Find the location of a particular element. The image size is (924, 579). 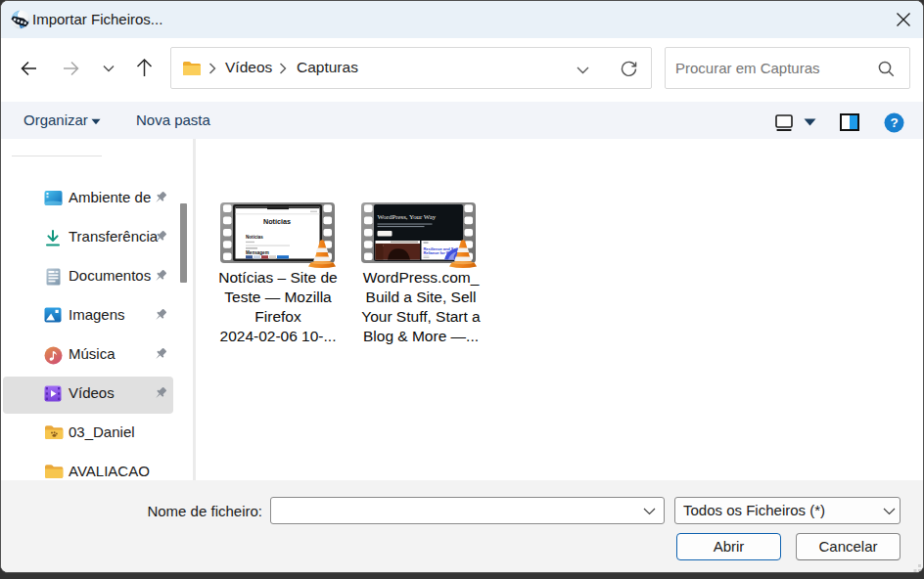

svg-text: Mensagem is located at coordinates (257, 252).